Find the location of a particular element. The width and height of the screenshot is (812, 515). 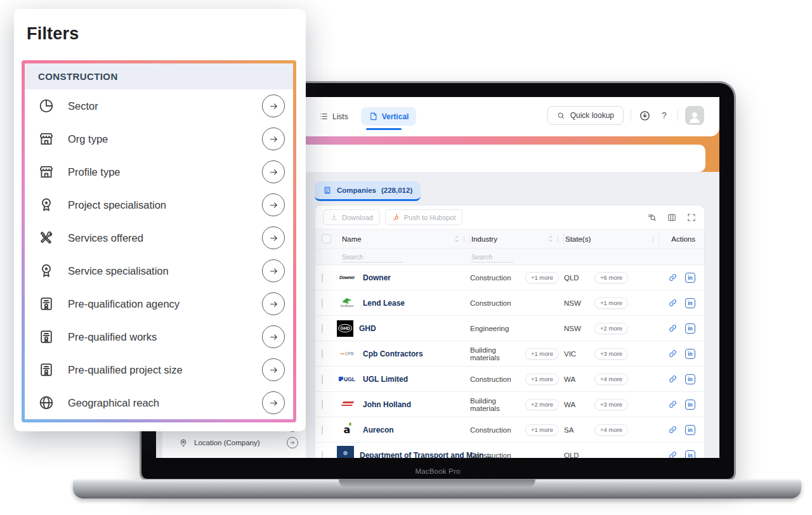

name-search-input is located at coordinates (372, 258).